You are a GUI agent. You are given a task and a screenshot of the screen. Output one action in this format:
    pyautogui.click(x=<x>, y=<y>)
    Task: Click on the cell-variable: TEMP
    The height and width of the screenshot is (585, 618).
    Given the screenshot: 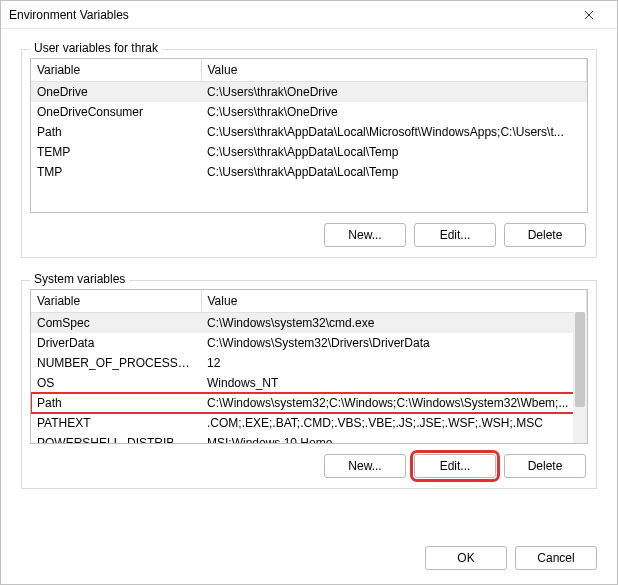 What is the action you would take?
    pyautogui.click(x=116, y=152)
    